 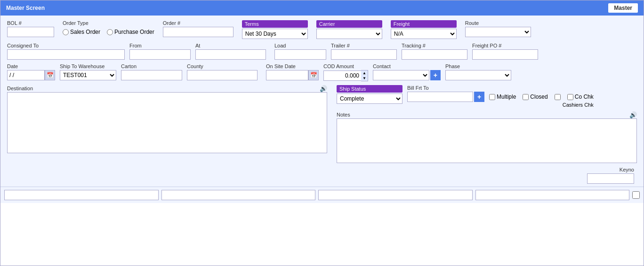 What do you see at coordinates (300, 55) in the screenshot?
I see `load-input` at bounding box center [300, 55].